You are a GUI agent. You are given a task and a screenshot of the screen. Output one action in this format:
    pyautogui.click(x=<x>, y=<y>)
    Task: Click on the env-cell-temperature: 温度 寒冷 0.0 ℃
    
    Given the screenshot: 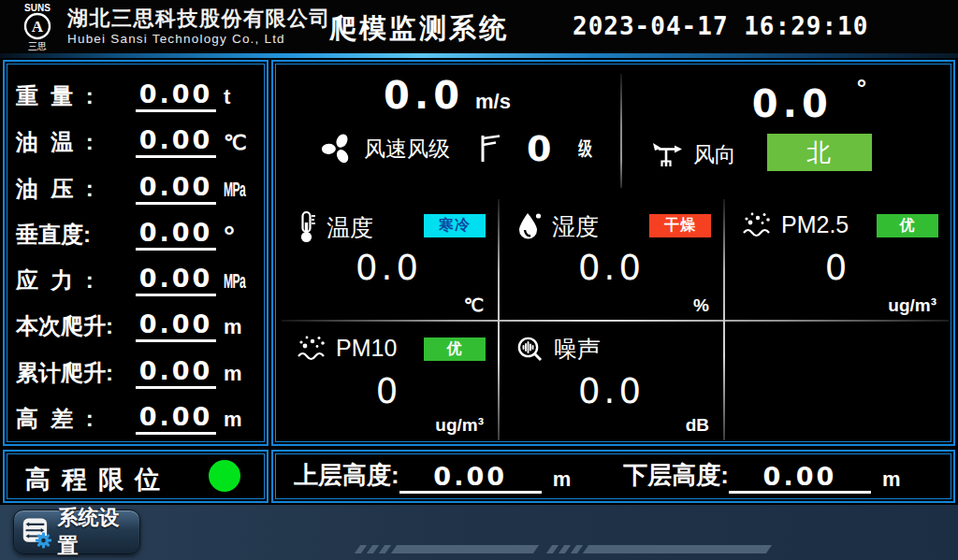 What is the action you would take?
    pyautogui.click(x=389, y=259)
    